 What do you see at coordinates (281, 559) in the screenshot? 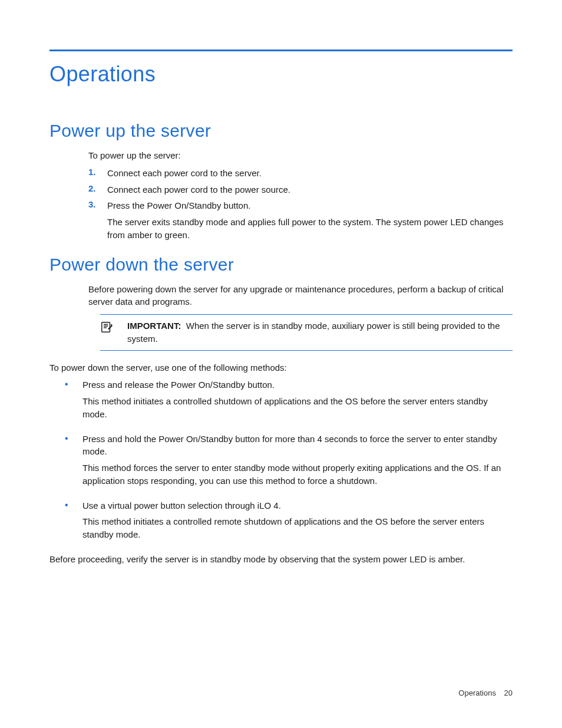
I see `power-down-closing: Before proceeding, verify the server is …` at bounding box center [281, 559].